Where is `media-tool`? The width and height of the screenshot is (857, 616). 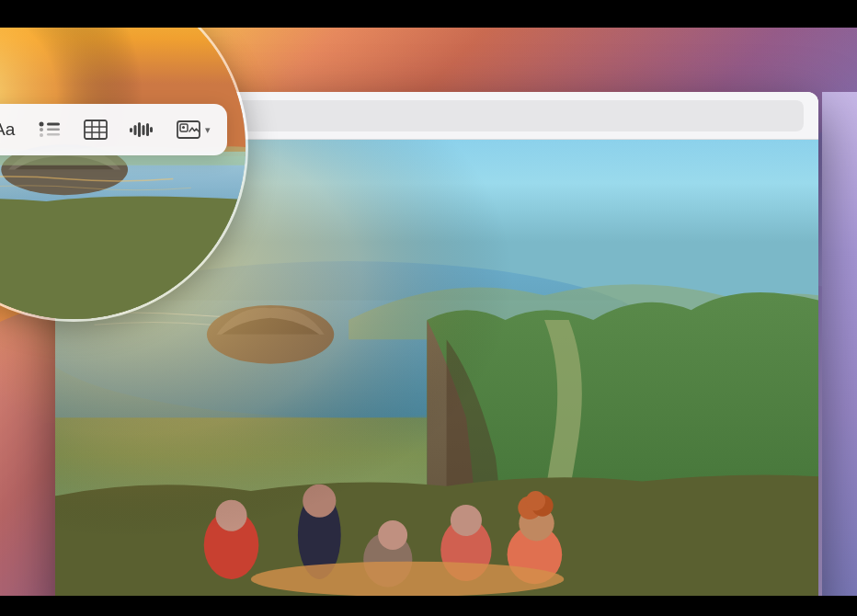
media-tool is located at coordinates (189, 130).